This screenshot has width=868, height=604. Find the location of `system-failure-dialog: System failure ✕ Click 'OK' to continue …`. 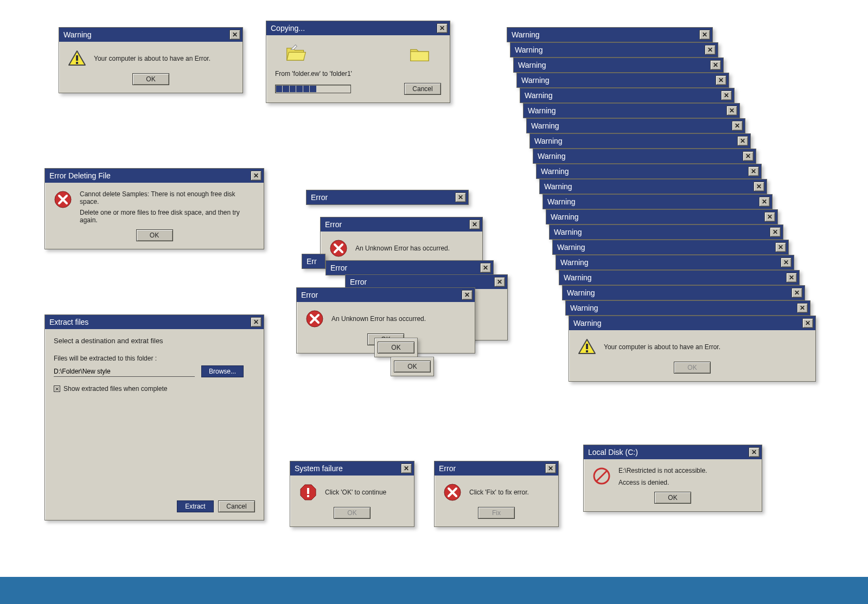

system-failure-dialog: System failure ✕ Click 'OK' to continue … is located at coordinates (352, 494).